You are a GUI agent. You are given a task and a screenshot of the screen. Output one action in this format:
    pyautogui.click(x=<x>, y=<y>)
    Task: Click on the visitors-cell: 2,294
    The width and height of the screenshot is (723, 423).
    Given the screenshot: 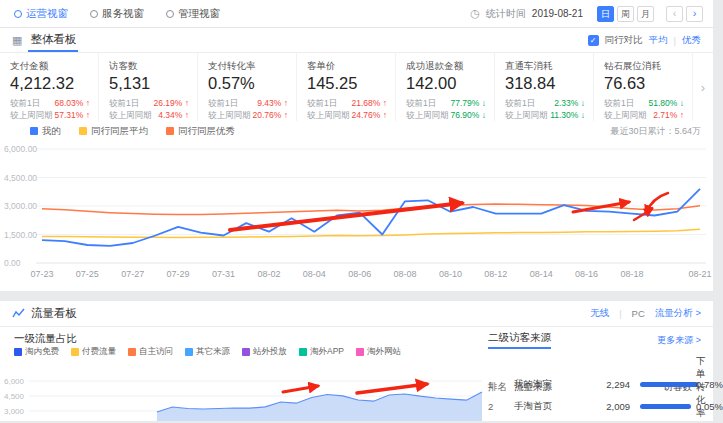 What is the action you would take?
    pyautogui.click(x=613, y=384)
    